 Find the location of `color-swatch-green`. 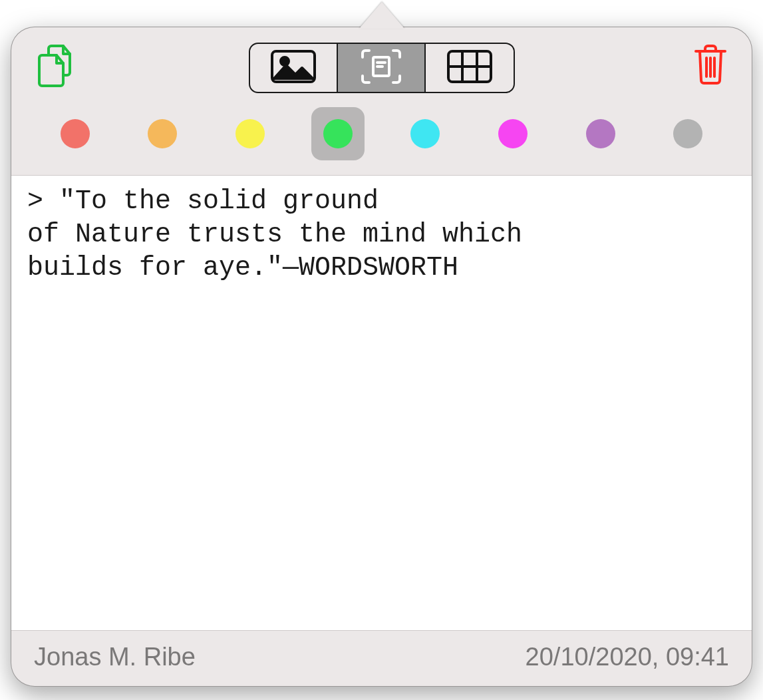

color-swatch-green is located at coordinates (338, 134).